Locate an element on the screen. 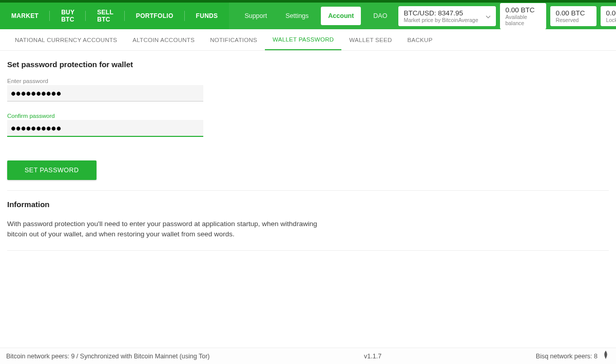 This screenshot has height=364, width=616. status-bisq-peers: Bisq network peers: 8 is located at coordinates (567, 356).